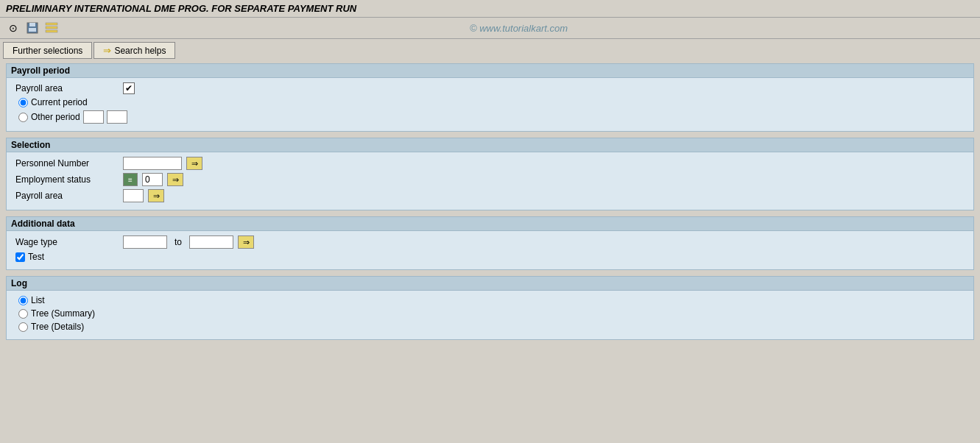 This screenshot has height=443, width=980. What do you see at coordinates (490, 242) in the screenshot?
I see `wage-type-row: Wage type to ⇒` at bounding box center [490, 242].